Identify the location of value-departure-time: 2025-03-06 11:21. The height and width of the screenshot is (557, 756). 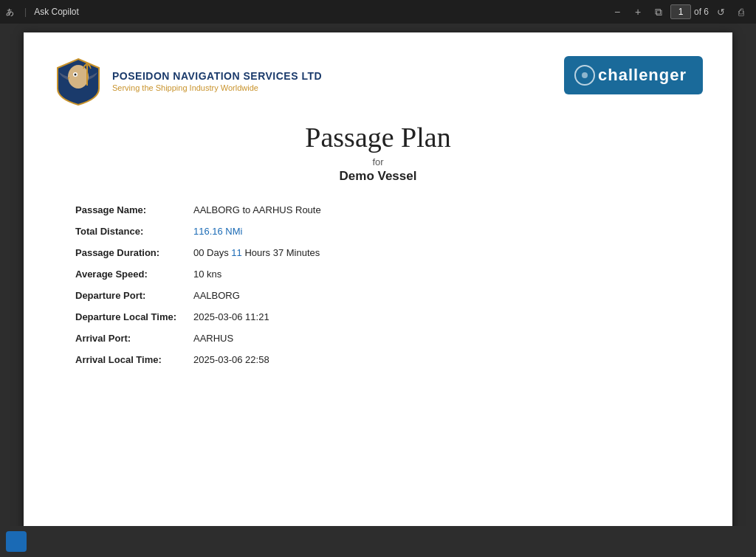
(232, 317).